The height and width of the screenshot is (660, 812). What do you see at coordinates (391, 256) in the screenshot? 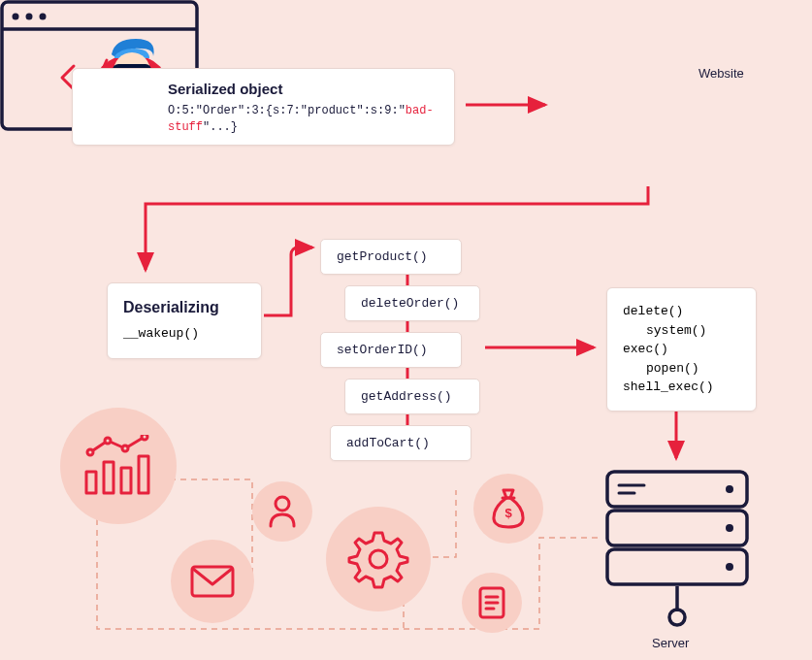
I see `method-getProduct: getProduct()` at bounding box center [391, 256].